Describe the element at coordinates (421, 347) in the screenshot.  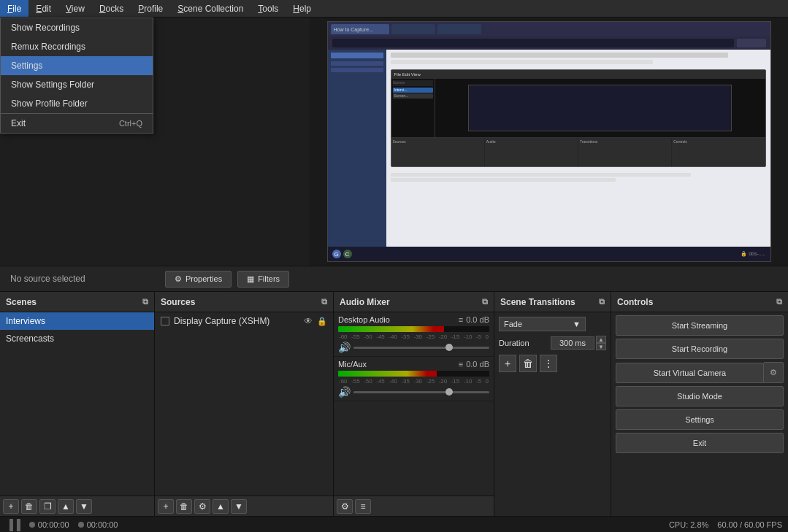
I see `desktop-volume-slider` at that location.